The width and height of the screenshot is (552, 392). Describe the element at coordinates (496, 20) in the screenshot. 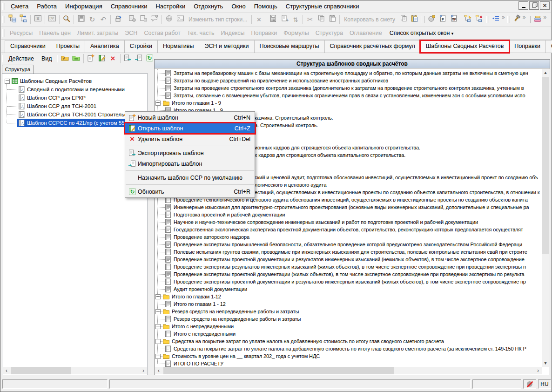

I see `toolbar-button-list-add` at that location.